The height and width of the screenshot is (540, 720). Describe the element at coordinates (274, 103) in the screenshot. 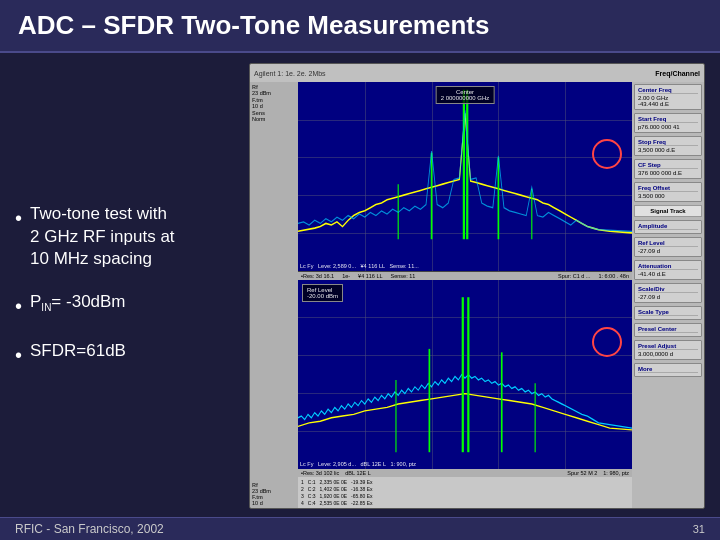

I see `param-row-2: F.tm 10 d` at that location.